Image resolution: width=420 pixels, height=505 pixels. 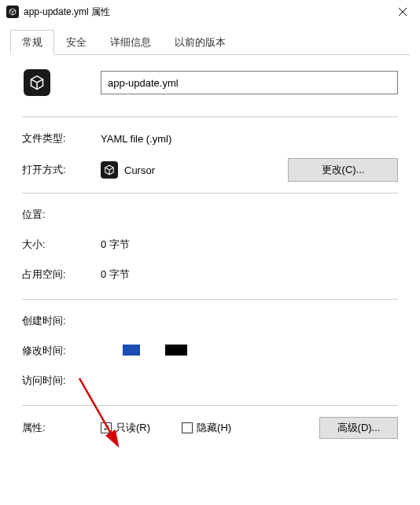 I want to click on openwith-value-wrap: Cursor, so click(x=194, y=170).